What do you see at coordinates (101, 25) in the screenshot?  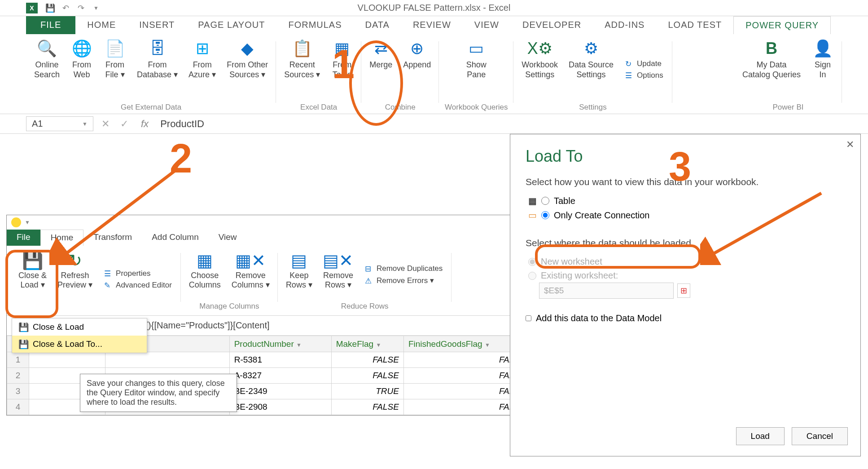 I see `tab-home: HOME` at bounding box center [101, 25].